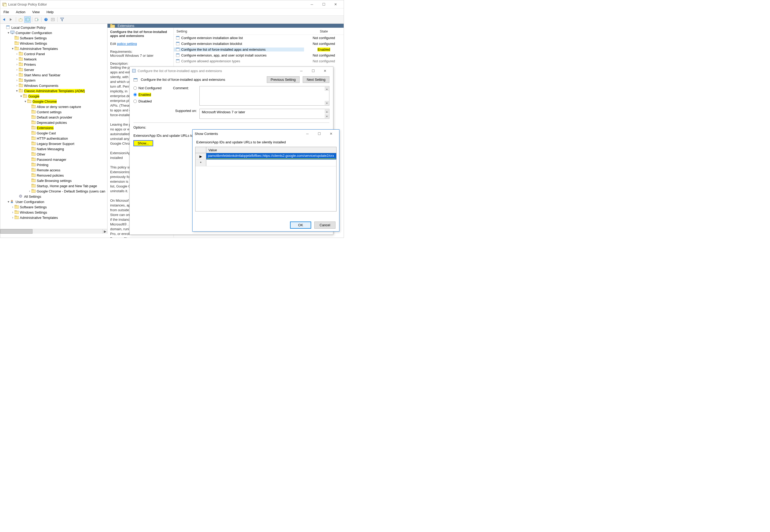  What do you see at coordinates (54, 231) in the screenshot?
I see `tree-hscroll: ▶` at bounding box center [54, 231].